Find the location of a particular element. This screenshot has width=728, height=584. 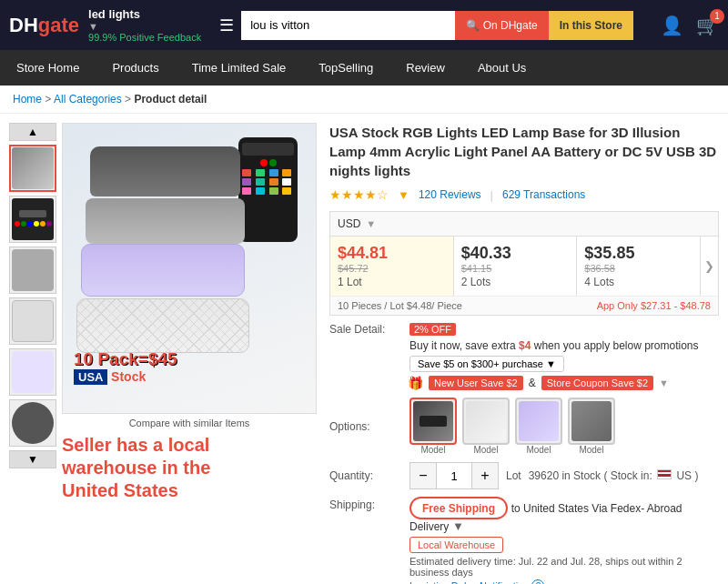

currency-label: USD is located at coordinates (349, 224).